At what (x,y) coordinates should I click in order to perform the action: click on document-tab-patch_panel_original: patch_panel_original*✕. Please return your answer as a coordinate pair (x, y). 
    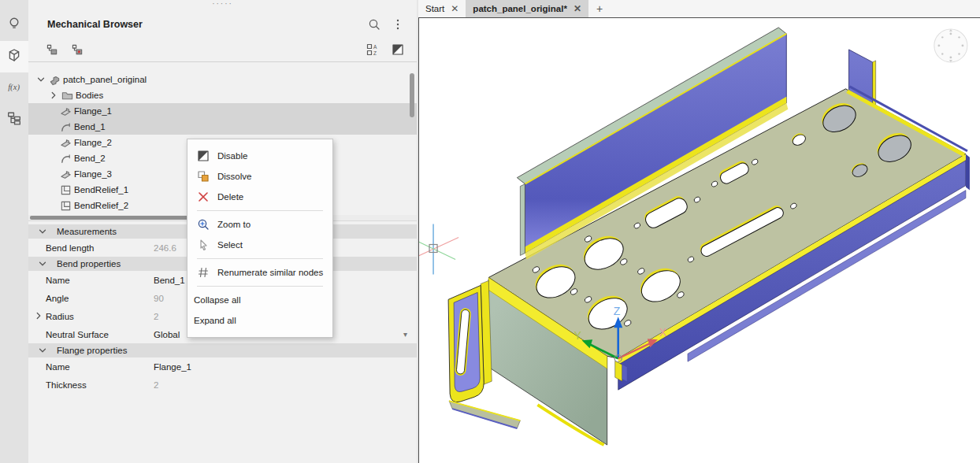
    Looking at the image, I should click on (527, 9).